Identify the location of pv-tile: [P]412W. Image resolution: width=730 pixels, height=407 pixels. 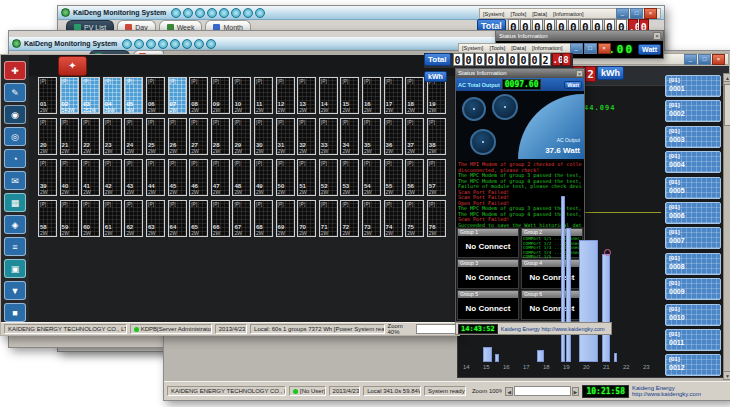
(90, 178).